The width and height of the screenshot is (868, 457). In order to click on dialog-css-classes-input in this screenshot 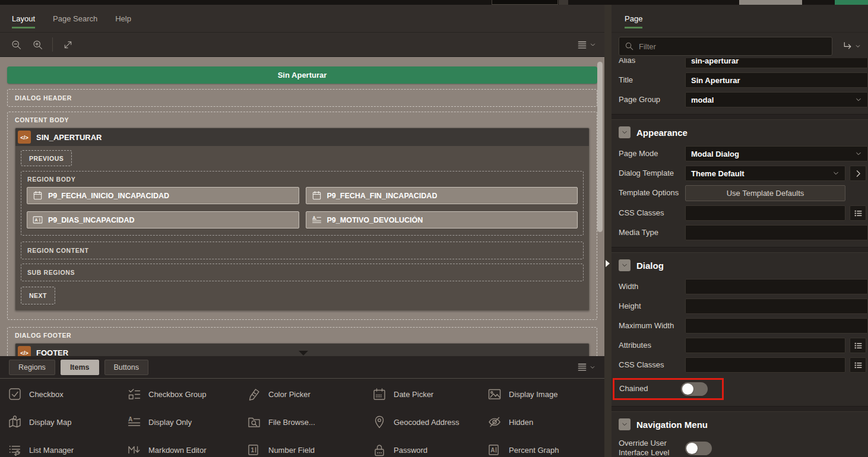, I will do `click(765, 365)`.